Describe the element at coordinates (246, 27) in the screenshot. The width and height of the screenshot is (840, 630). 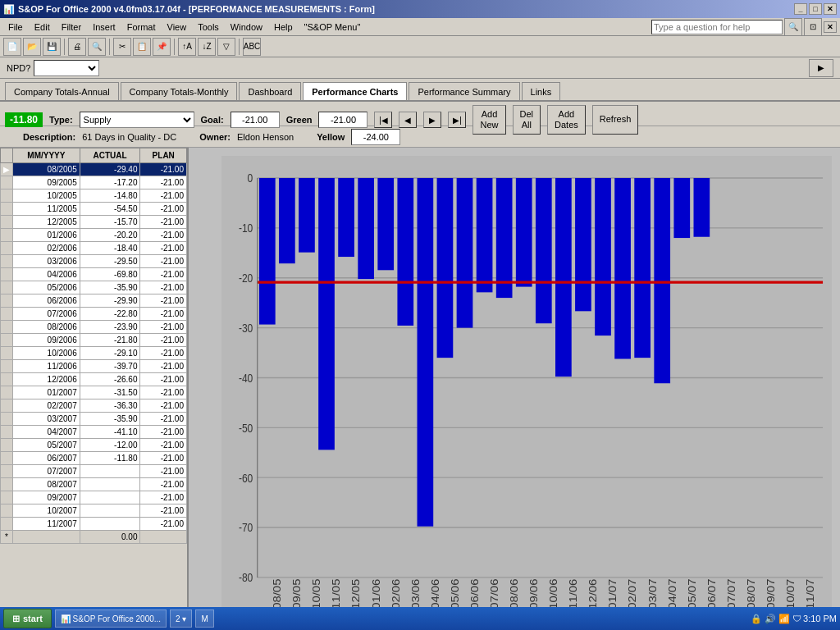
I see `menu-window: Window` at that location.